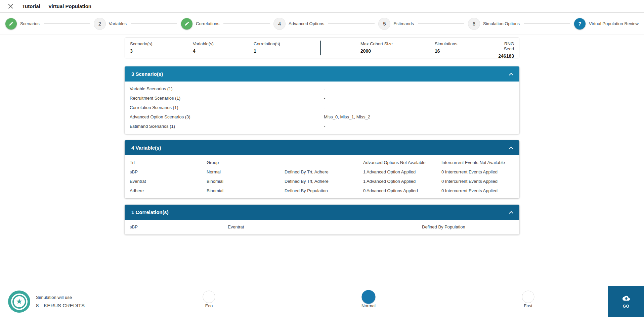 This screenshot has width=644, height=317. Describe the element at coordinates (19, 302) in the screenshot. I see `star-icon: ★` at that location.